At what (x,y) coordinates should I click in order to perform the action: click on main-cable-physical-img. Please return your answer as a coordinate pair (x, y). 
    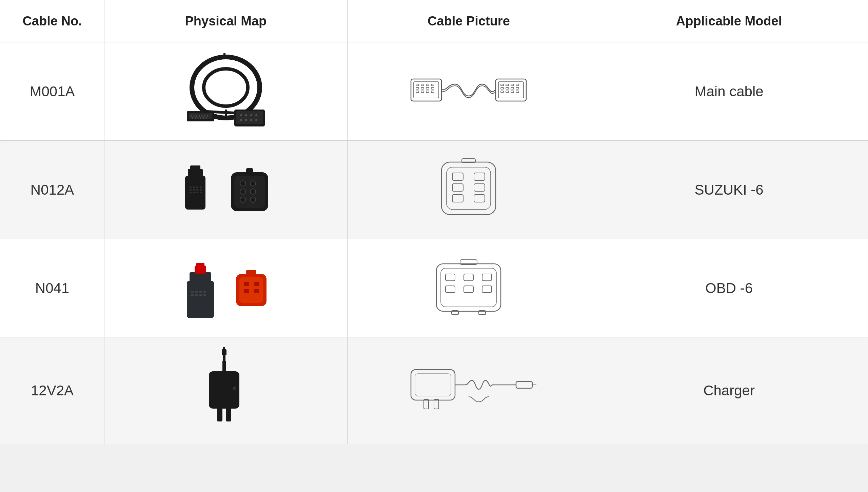
    Looking at the image, I should click on (226, 91).